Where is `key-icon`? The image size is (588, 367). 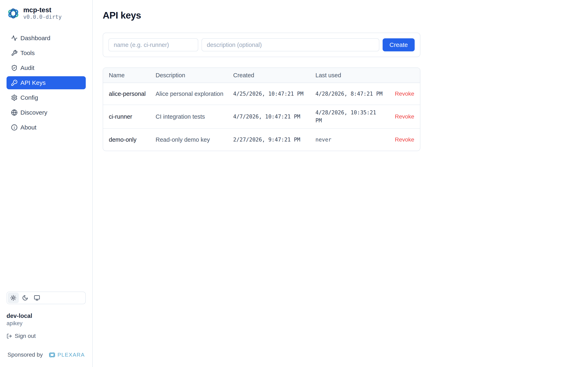
key-icon is located at coordinates (14, 83).